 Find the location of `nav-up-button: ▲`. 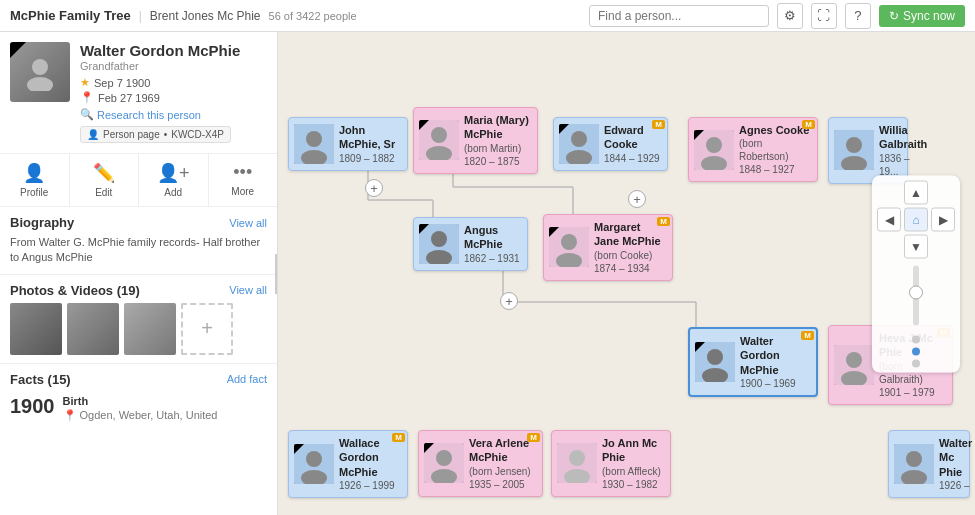

nav-up-button: ▲ is located at coordinates (916, 192).